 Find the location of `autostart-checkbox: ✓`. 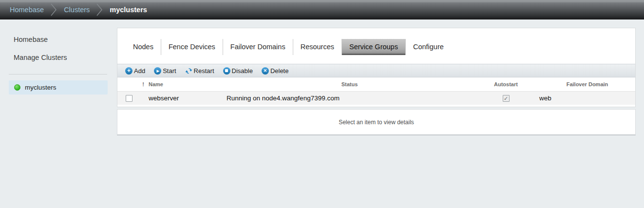

autostart-checkbox: ✓ is located at coordinates (506, 98).